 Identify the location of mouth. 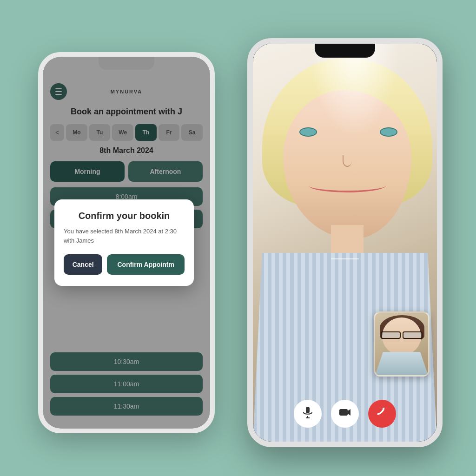
(347, 185).